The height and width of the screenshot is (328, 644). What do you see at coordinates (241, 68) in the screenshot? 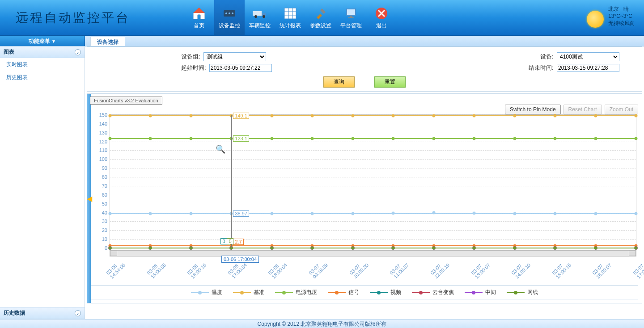
I see `start-time-input` at bounding box center [241, 68].